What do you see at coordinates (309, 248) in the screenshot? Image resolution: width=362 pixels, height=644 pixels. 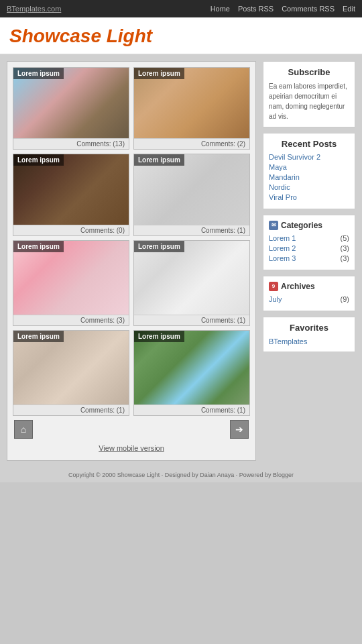 I see `category-item: Lorem 2 (3)` at bounding box center [309, 248].